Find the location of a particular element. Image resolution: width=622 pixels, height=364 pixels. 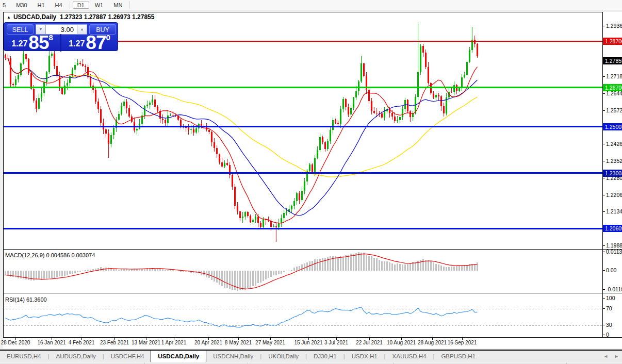

chevron-up-icon: ▲ is located at coordinates (83, 29).